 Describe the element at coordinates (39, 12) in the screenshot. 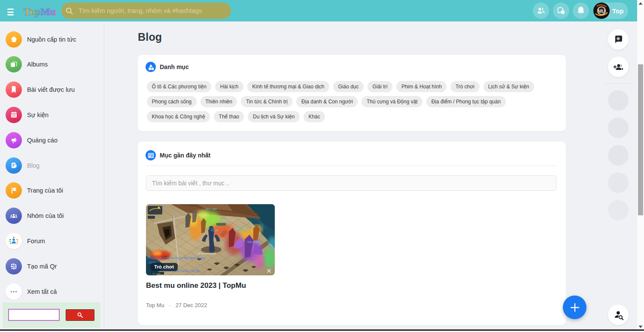

I see `svg-text: TopMu` at that location.